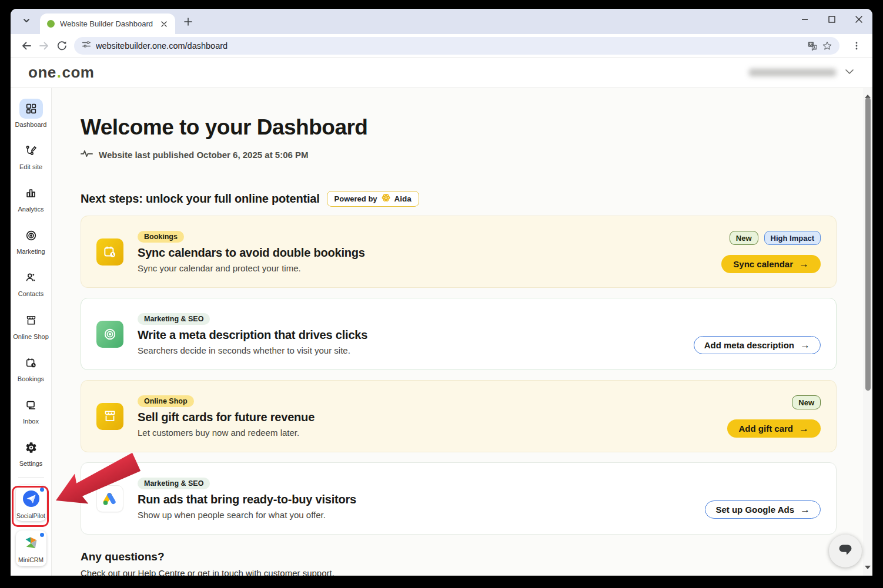 The height and width of the screenshot is (588, 883). I want to click on sidebar-label: Analytics, so click(31, 209).